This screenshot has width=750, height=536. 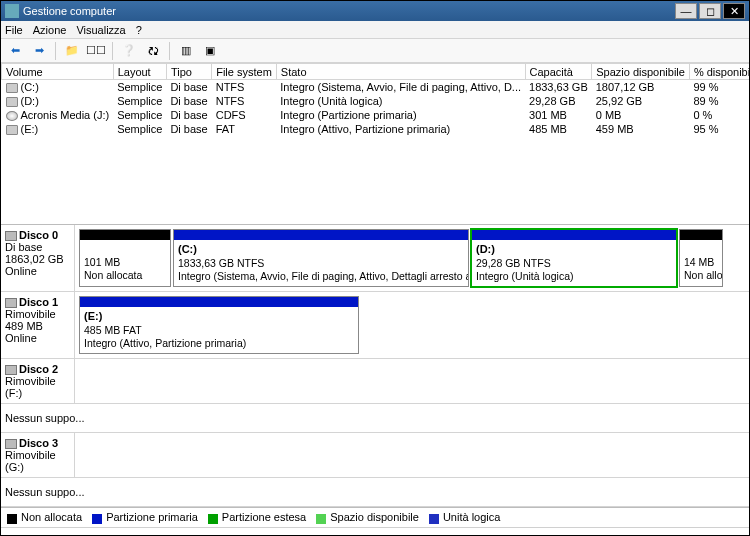 What do you see at coordinates (219, 330) in the screenshot?
I see `partition-body: (E:)485 MB FATIntegro (Attivo, Partizion…` at bounding box center [219, 330].